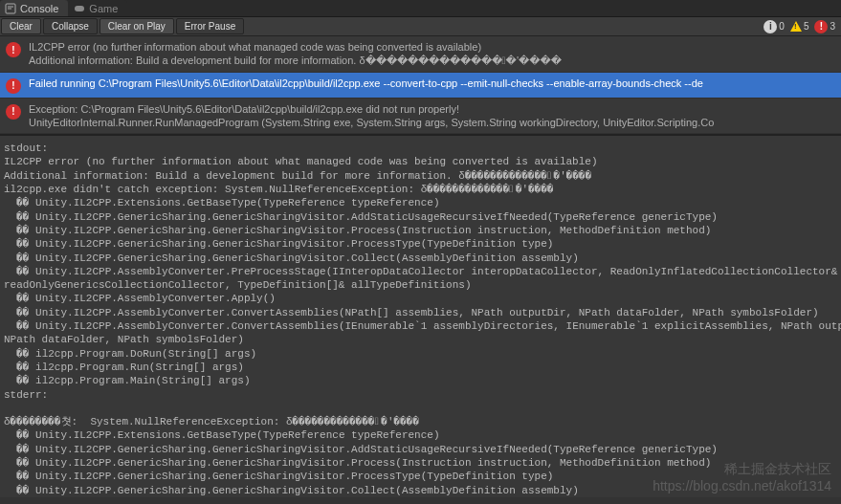  Describe the element at coordinates (71, 27) in the screenshot. I see `collapse-button: Collapse` at that location.